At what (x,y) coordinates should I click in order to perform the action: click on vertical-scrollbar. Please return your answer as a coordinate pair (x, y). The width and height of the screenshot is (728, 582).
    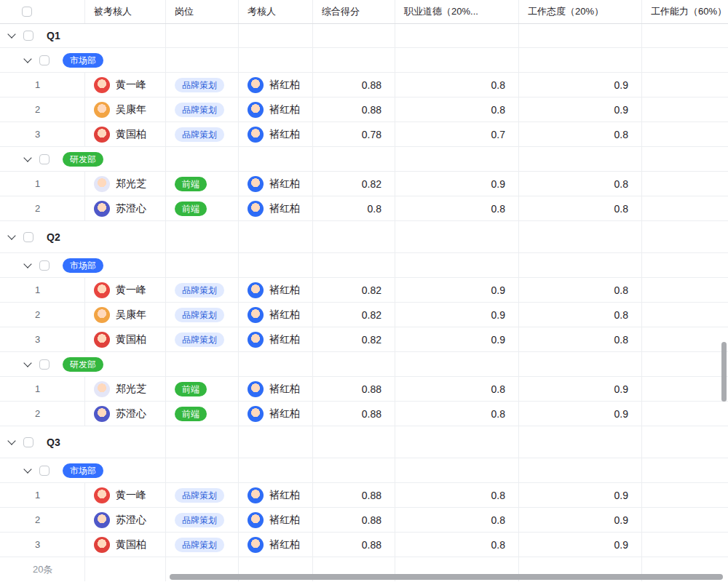
    Looking at the image, I should click on (724, 372).